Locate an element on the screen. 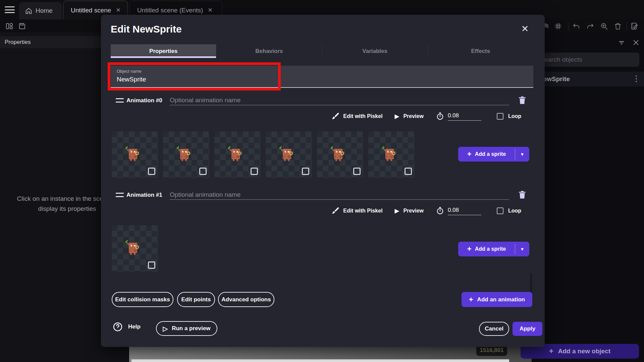  filter-icon is located at coordinates (622, 43).